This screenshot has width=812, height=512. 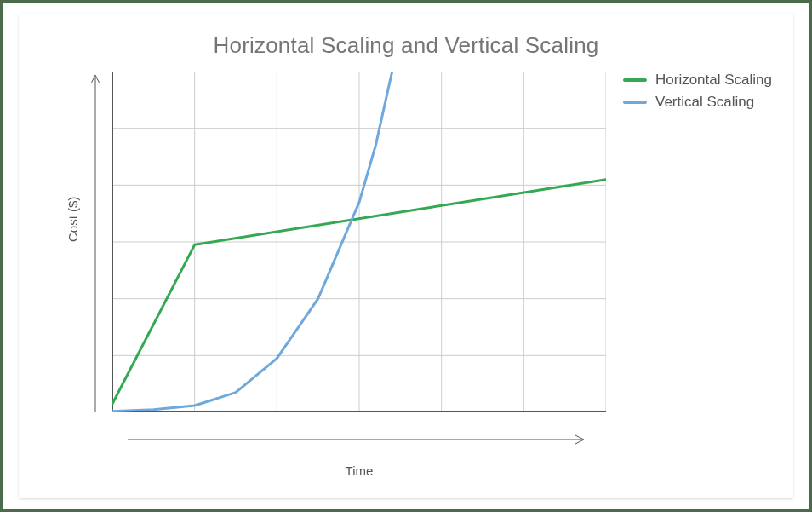 What do you see at coordinates (705, 102) in the screenshot?
I see `legend-label: Vertical Scaling` at bounding box center [705, 102].